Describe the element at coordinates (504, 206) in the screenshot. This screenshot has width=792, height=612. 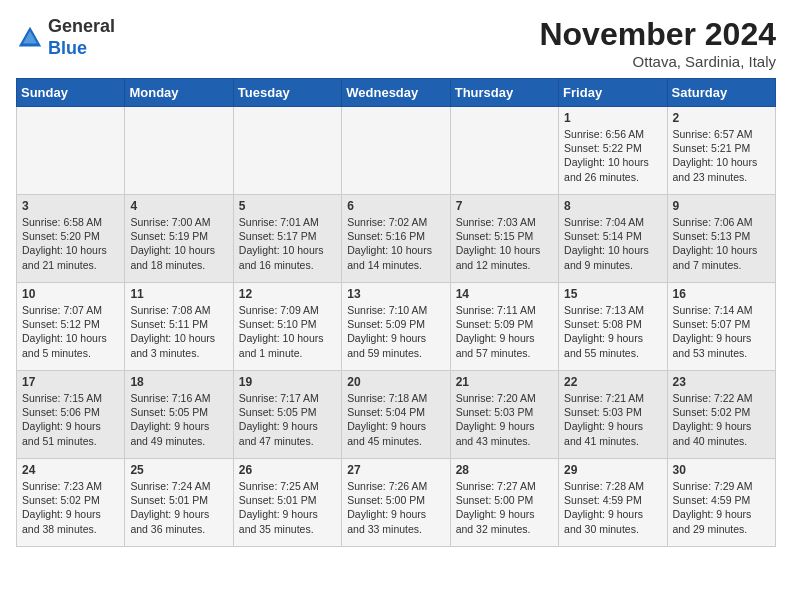
I see `day-number: 7` at that location.